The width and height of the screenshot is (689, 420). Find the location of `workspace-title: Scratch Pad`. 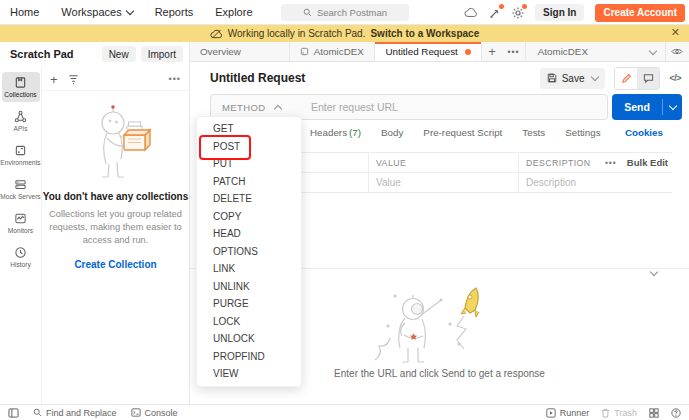

workspace-title: Scratch Pad is located at coordinates (54, 54).